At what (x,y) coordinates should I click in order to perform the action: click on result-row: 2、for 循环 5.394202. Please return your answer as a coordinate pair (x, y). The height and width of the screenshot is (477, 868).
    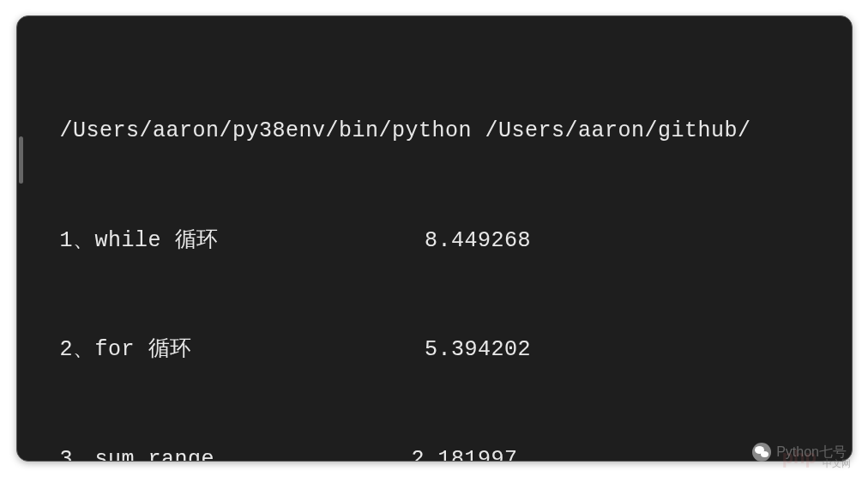
    Looking at the image, I should click on (448, 350).